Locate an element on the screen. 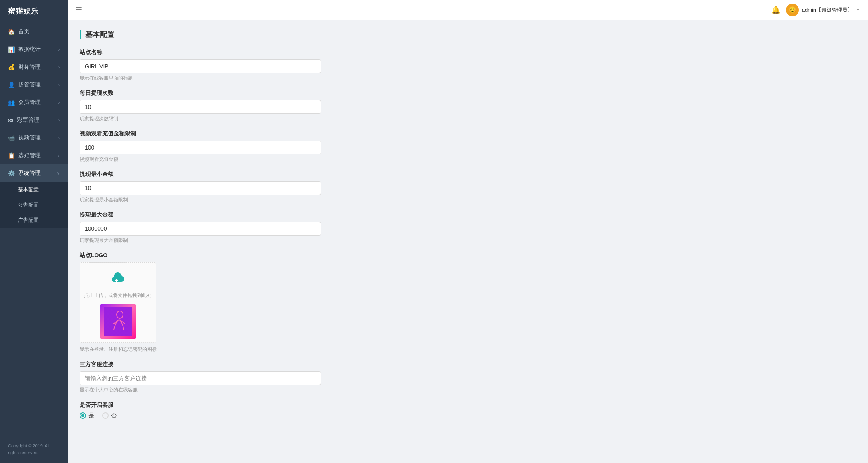 This screenshot has width=868, height=463. site-name-hint: 显示在线客服里面的标题 is located at coordinates (468, 78).